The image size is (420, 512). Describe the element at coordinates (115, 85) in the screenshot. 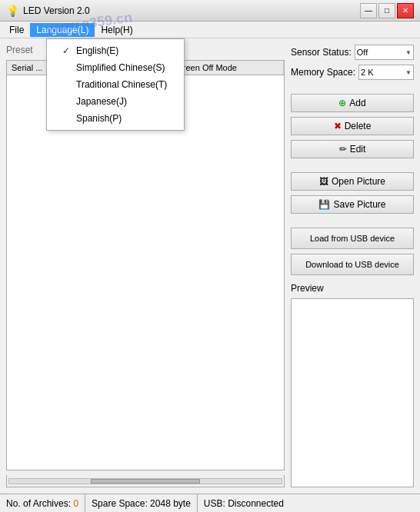

I see `language-dropdown: ✓ English(E) Simplified Chinese(S) Tradi…` at that location.